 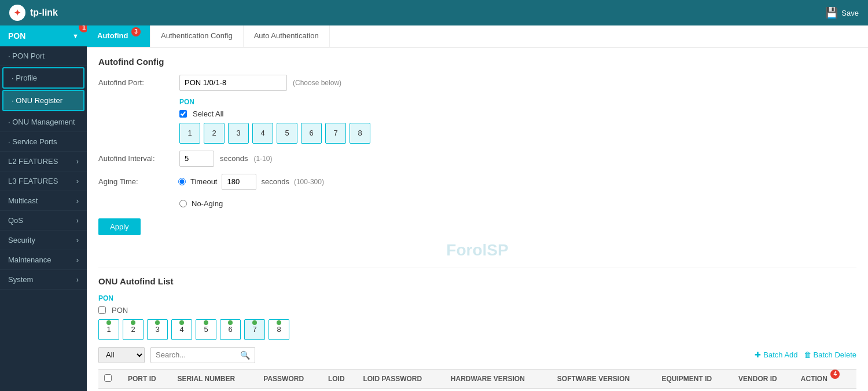 I want to click on apply-button: Apply, so click(x=119, y=227).